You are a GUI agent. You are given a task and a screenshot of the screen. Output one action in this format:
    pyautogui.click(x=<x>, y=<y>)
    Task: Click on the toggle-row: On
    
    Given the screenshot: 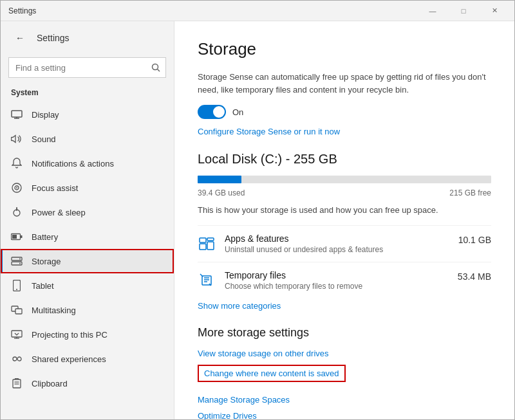 What is the action you would take?
    pyautogui.click(x=344, y=112)
    